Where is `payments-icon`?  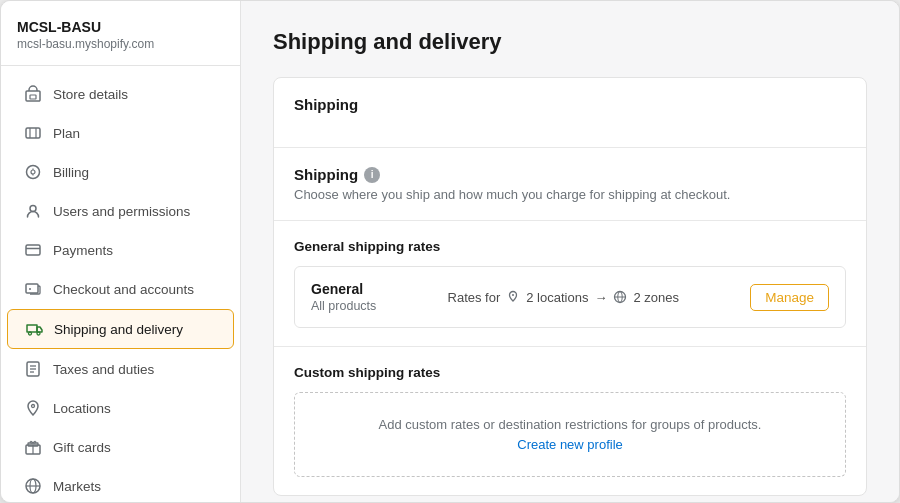
payments-icon is located at coordinates (33, 250).